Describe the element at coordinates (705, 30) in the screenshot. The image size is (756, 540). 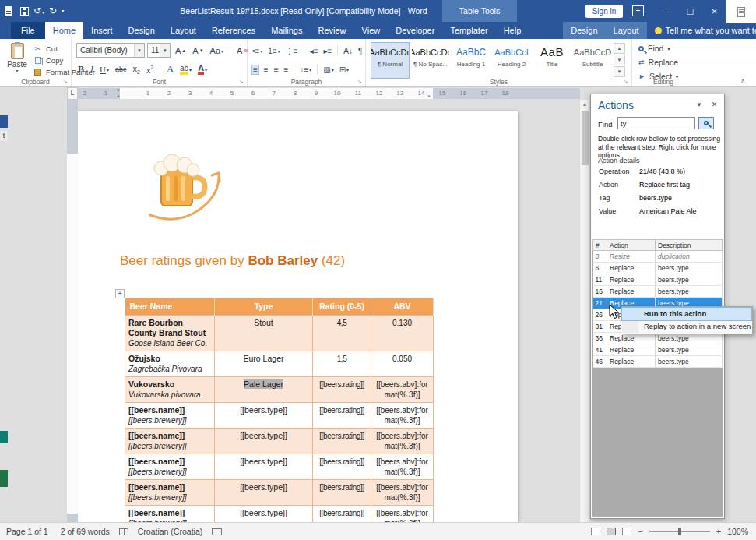
I see `tell-me-box: Tell me what you want to do` at that location.